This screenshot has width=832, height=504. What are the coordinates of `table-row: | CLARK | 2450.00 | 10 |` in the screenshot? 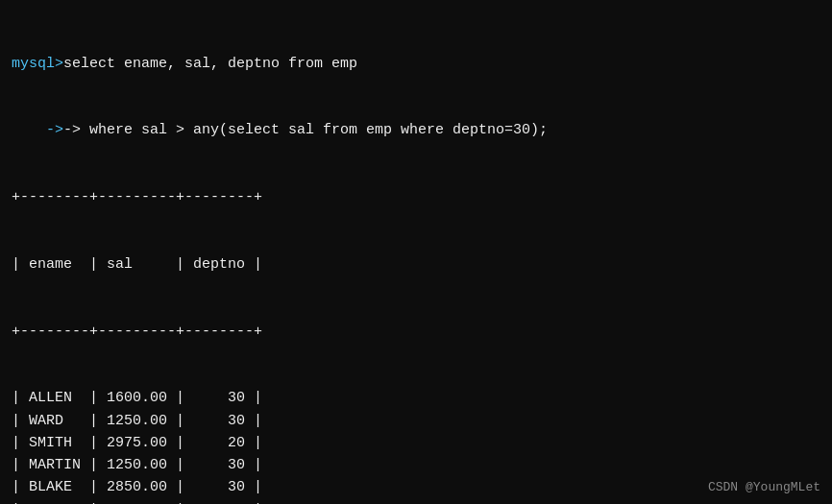 It's located at (416, 502).